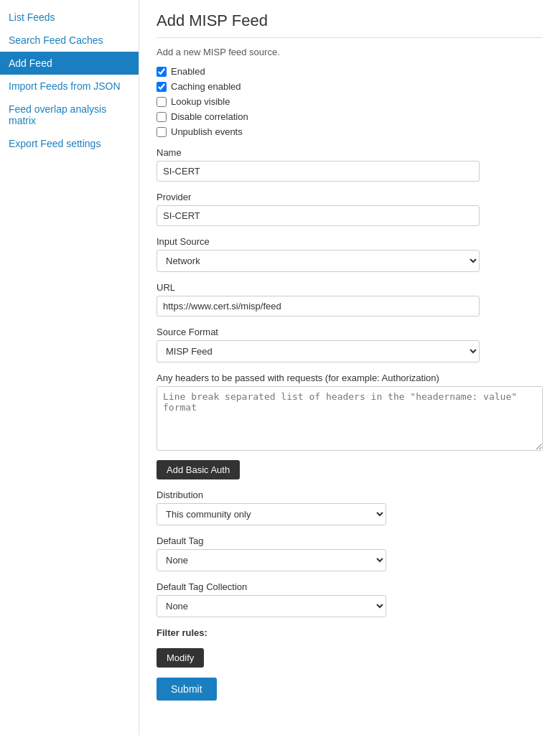 The image size is (560, 735). What do you see at coordinates (350, 495) in the screenshot?
I see `distribution-label: Distribution` at bounding box center [350, 495].